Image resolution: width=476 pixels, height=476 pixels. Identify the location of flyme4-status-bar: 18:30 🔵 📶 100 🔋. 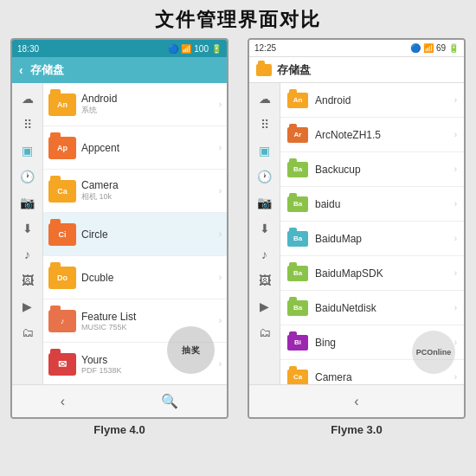
(119, 48).